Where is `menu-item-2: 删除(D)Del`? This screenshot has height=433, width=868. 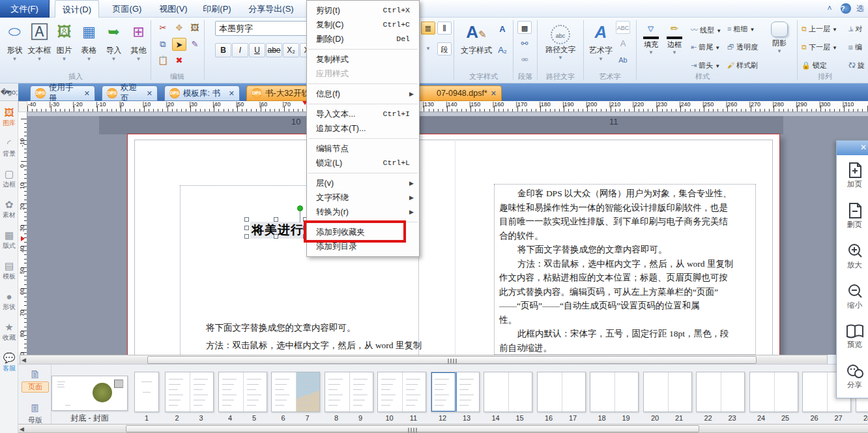
menu-item-2: 删除(D)Del is located at coordinates (363, 39).